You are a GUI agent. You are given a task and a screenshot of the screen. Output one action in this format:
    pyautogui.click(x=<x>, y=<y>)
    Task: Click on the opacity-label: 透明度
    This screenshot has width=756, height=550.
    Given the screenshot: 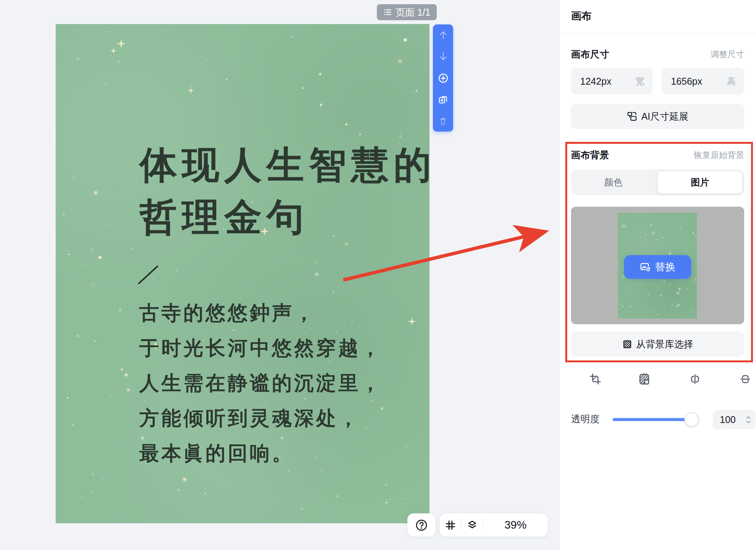 What is the action you would take?
    pyautogui.click(x=585, y=419)
    